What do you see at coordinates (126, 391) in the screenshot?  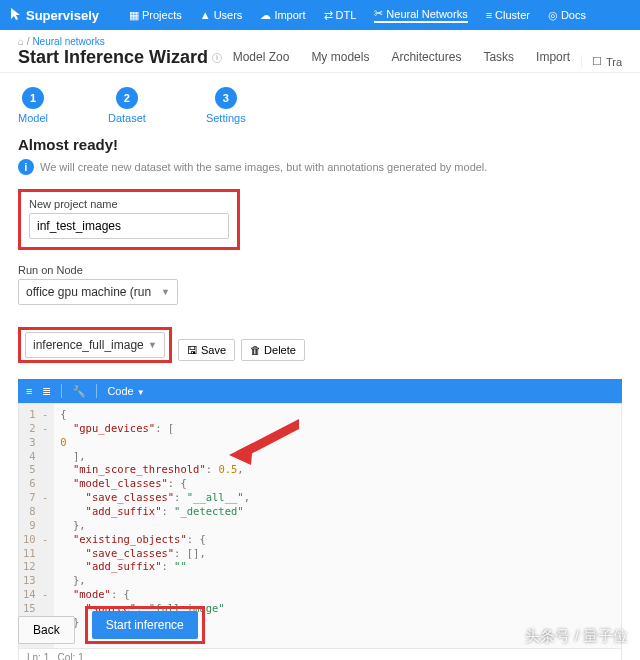 I see `code-dropdown: Code ▼` at bounding box center [126, 391].